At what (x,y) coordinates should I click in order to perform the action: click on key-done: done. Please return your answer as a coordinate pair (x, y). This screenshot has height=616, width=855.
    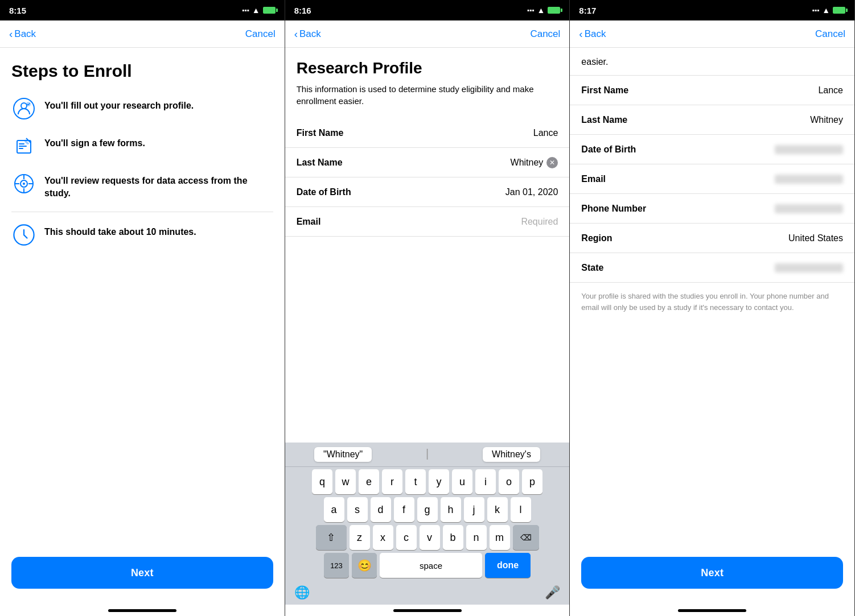
    Looking at the image, I should click on (508, 565).